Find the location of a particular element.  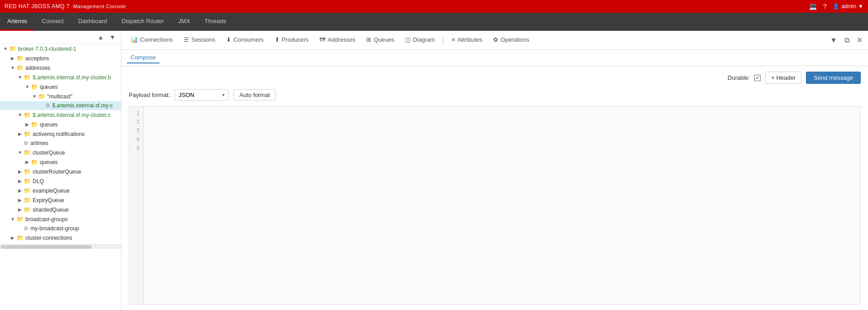

header-button: + Header is located at coordinates (783, 78).